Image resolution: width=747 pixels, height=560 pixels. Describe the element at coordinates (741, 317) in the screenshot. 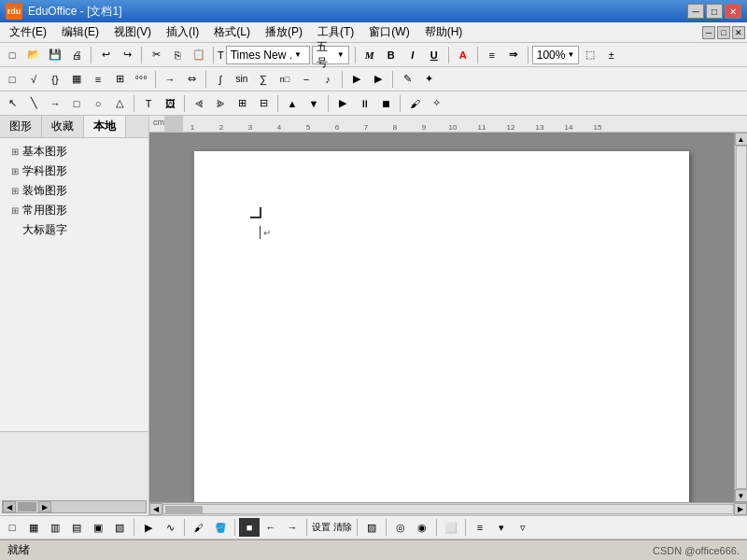

I see `scroll-track` at that location.